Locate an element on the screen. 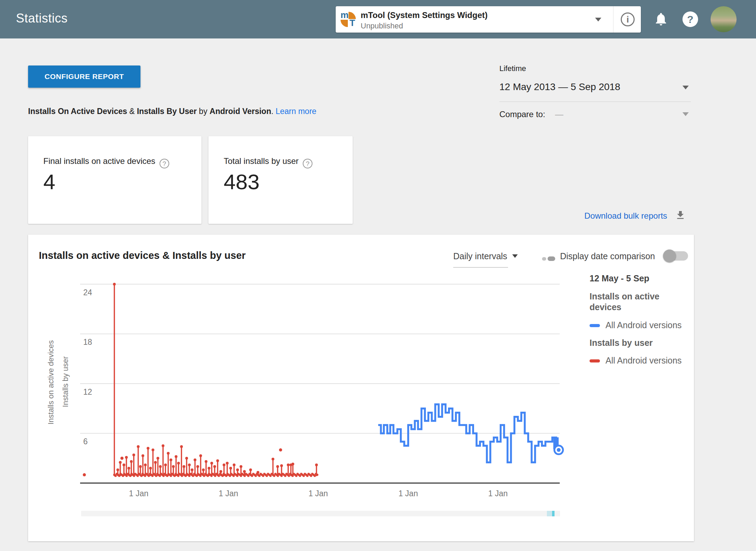 This screenshot has width=756, height=551. download-bulk-reports-link: Download bulk reports is located at coordinates (626, 216).